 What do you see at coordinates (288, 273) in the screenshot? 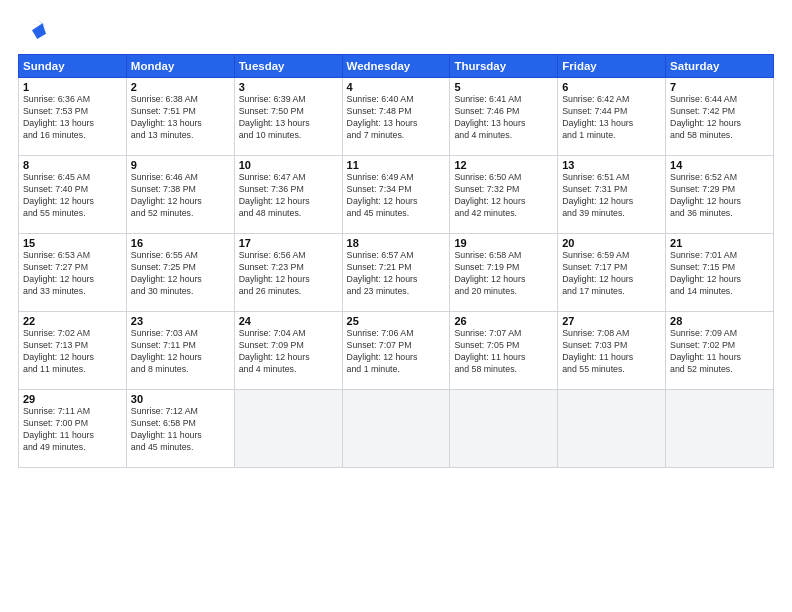
I see `calendar-cell: 17Sunrise: 6:56 AM Sunset: 7:23 PM Dayli…` at bounding box center [288, 273].